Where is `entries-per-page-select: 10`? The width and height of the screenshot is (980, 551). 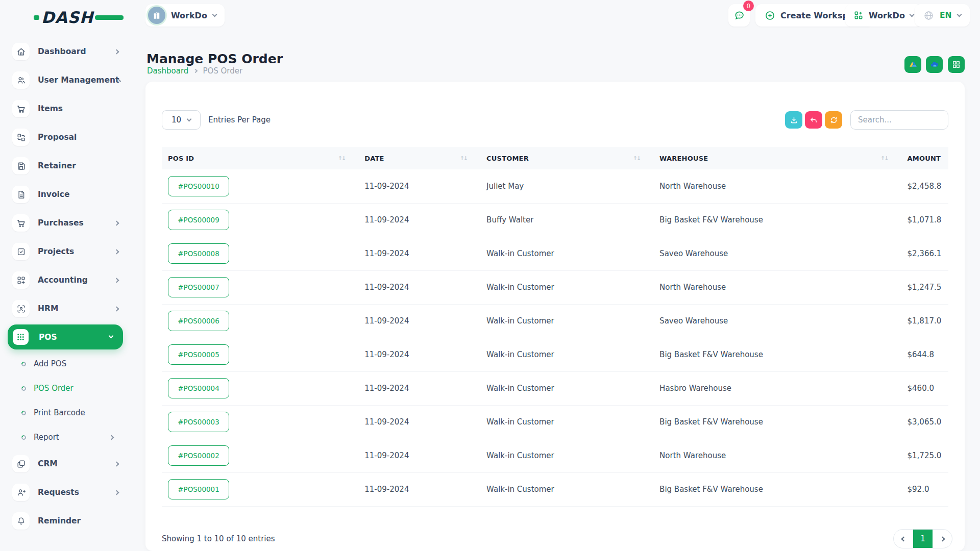 entries-per-page-select: 10 is located at coordinates (181, 120).